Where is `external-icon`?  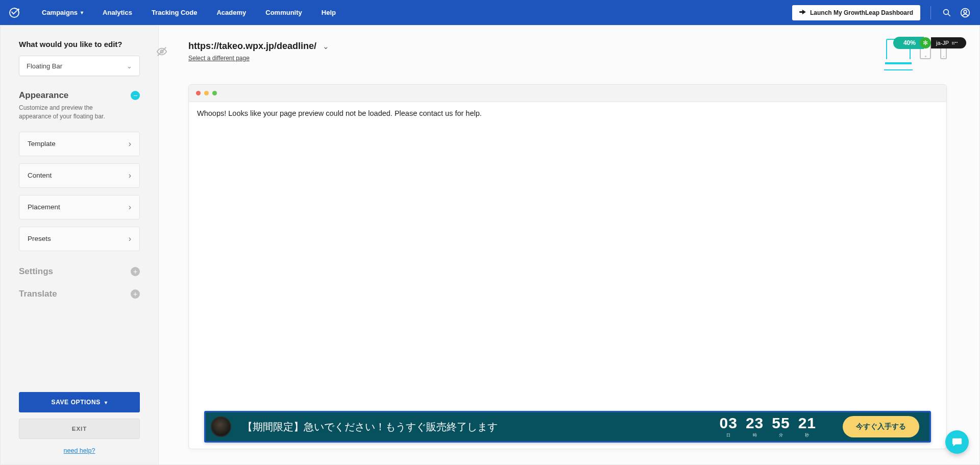 external-icon is located at coordinates (802, 13).